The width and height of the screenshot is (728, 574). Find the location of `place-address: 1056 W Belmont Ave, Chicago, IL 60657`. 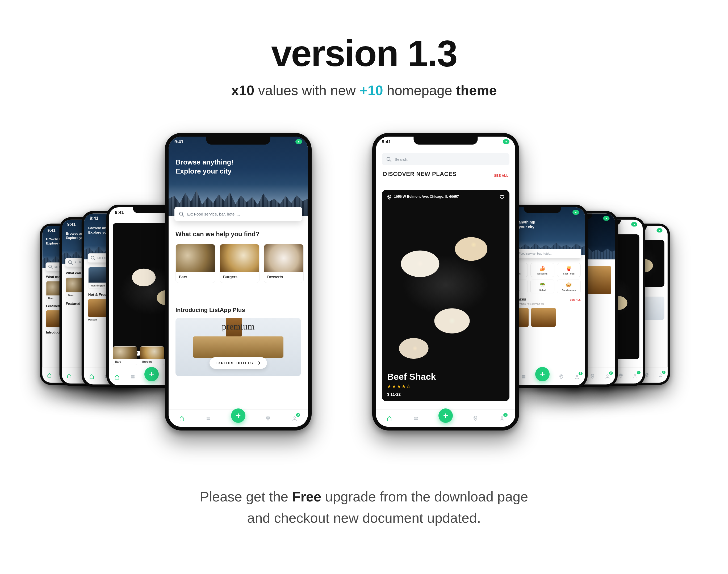

place-address: 1056 W Belmont Ave, Chicago, IL 60657 is located at coordinates (423, 197).